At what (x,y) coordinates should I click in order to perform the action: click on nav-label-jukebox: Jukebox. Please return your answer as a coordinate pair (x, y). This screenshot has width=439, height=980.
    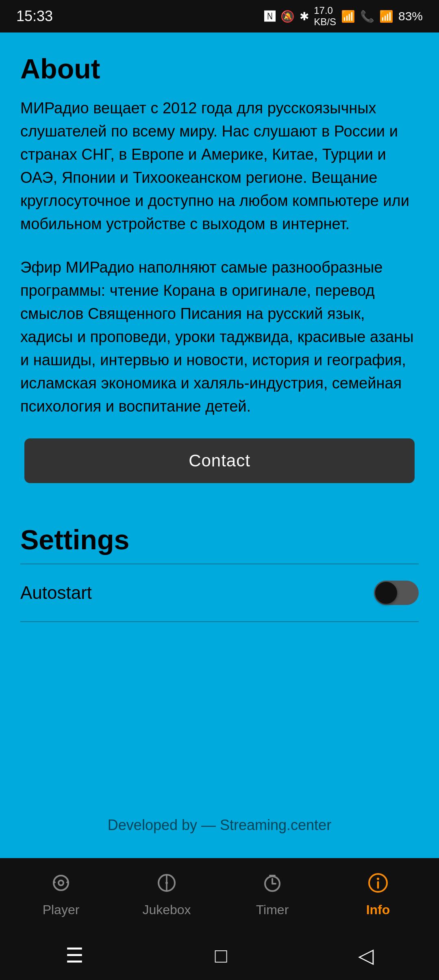
    Looking at the image, I should click on (167, 910).